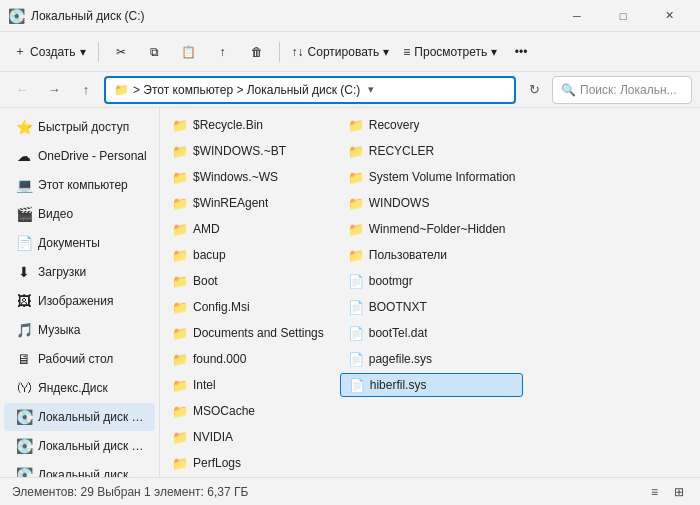 This screenshot has height=505, width=700. What do you see at coordinates (432, 203) in the screenshot?
I see `list-item: 📁 WINDOWS` at bounding box center [432, 203].